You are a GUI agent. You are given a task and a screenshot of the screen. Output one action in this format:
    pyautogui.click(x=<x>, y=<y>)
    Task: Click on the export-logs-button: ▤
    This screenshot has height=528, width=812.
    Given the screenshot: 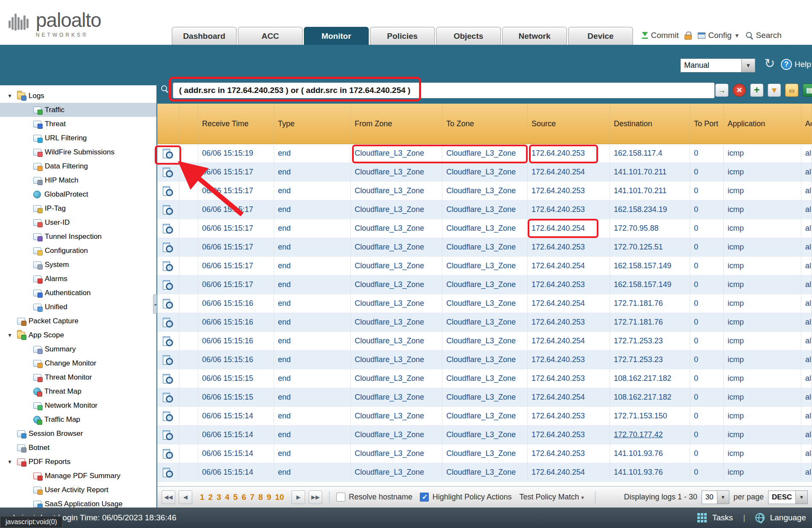 What is the action you would take?
    pyautogui.click(x=807, y=90)
    